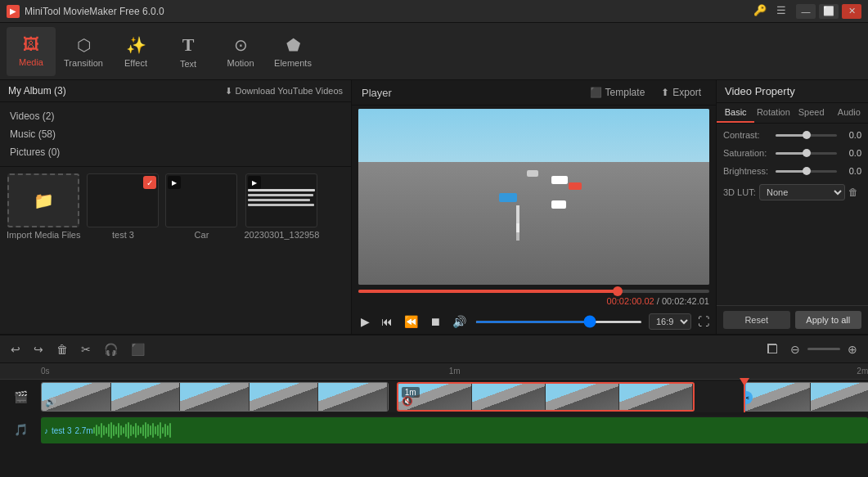 The image size is (868, 477). What do you see at coordinates (285, 92) in the screenshot?
I see `download-youtube-button: ⬇ Download YouTube Videos` at bounding box center [285, 92].